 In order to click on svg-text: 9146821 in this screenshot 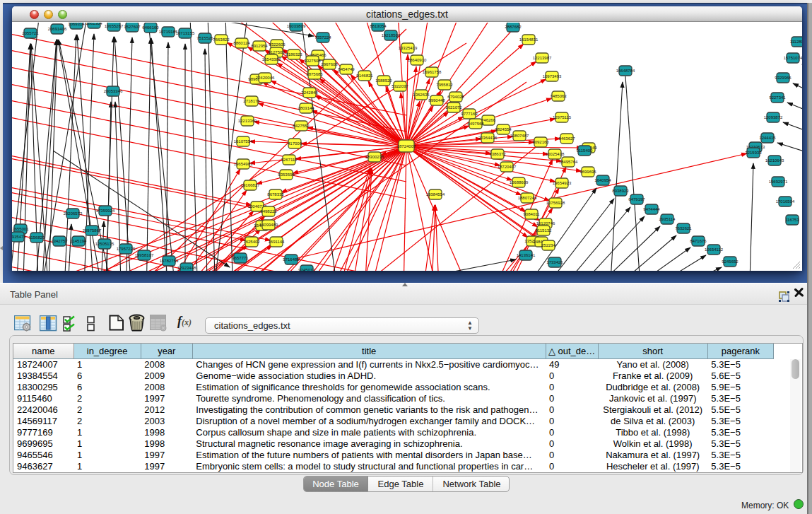, I will do `click(365, 76)`.